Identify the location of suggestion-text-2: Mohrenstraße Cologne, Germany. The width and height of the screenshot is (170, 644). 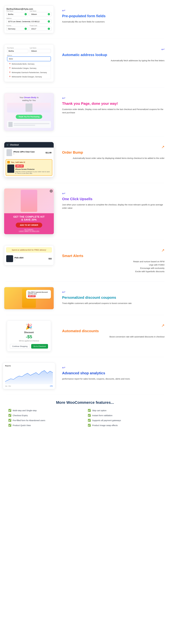
(24, 68).